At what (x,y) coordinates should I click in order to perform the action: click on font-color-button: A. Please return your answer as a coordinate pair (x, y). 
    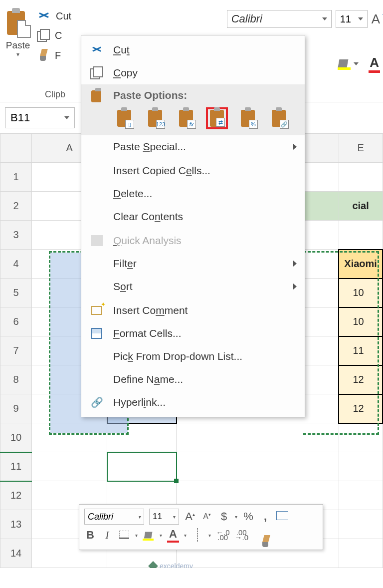
    Looking at the image, I should click on (374, 64).